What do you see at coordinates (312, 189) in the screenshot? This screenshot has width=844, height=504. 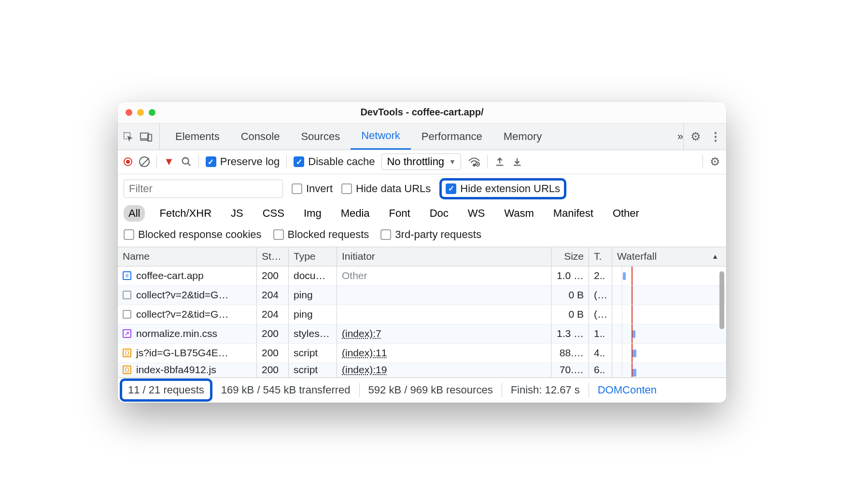 I see `invert-option: Invert` at bounding box center [312, 189].